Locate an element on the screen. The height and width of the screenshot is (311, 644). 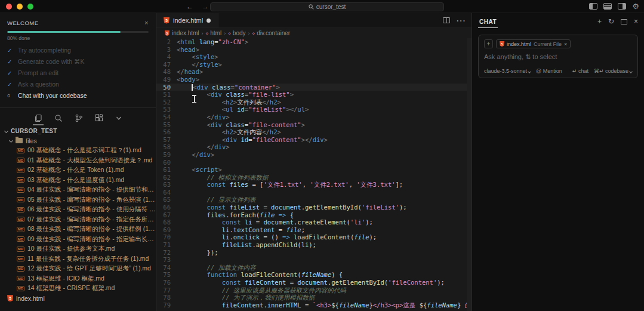
chat-input-placeholder: Ask anything, ⇅ to select is located at coordinates (558, 57).